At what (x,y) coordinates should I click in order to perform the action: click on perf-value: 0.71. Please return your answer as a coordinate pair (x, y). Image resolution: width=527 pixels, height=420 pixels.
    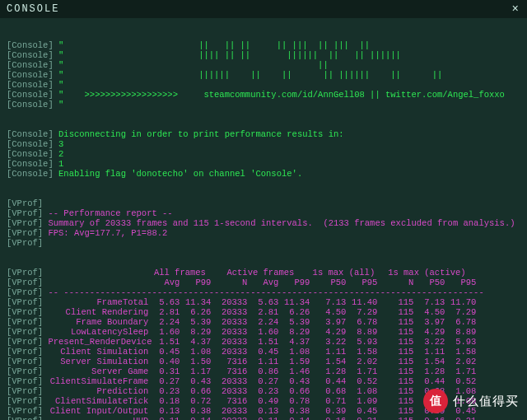
    Looking at the image, I should click on (328, 401).